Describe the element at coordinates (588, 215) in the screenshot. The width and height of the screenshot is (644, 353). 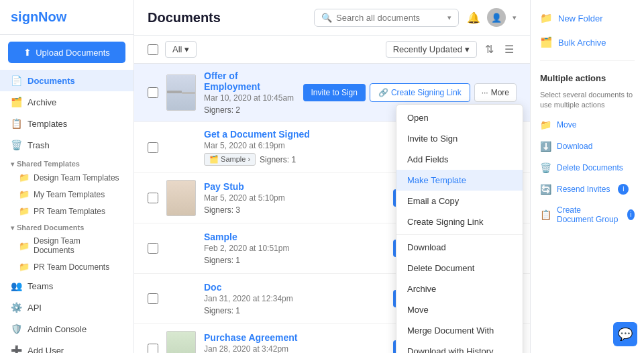
I see `create-doc-group-action: 📋 Create Document Group i` at that location.